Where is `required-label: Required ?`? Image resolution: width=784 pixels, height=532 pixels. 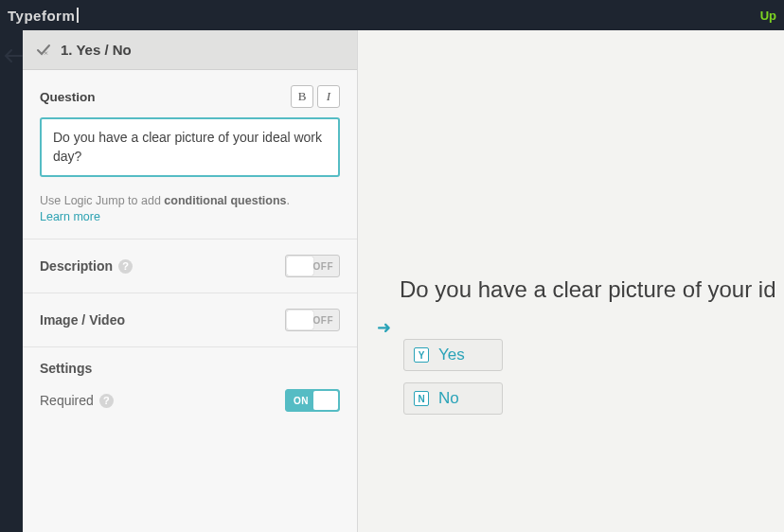
required-label: Required ? is located at coordinates (77, 400).